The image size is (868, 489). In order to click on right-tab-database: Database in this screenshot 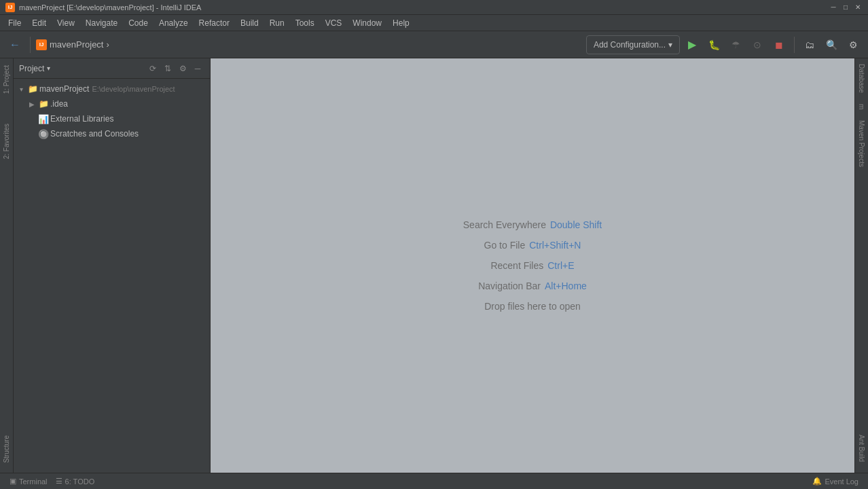, I will do `click(861, 79)`.